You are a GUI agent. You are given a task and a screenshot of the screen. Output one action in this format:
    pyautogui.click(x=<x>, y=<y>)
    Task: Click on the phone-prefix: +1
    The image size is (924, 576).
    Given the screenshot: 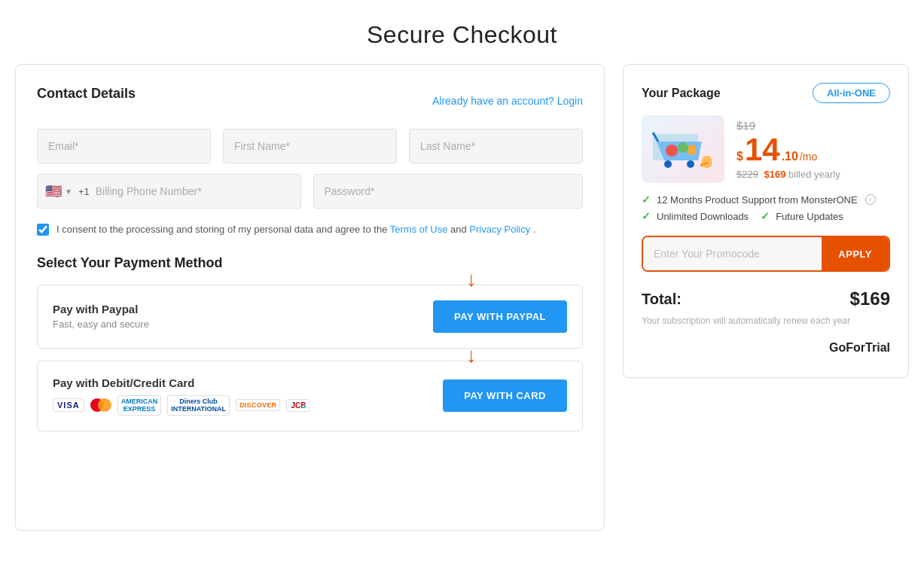 What is the action you would take?
    pyautogui.click(x=84, y=191)
    